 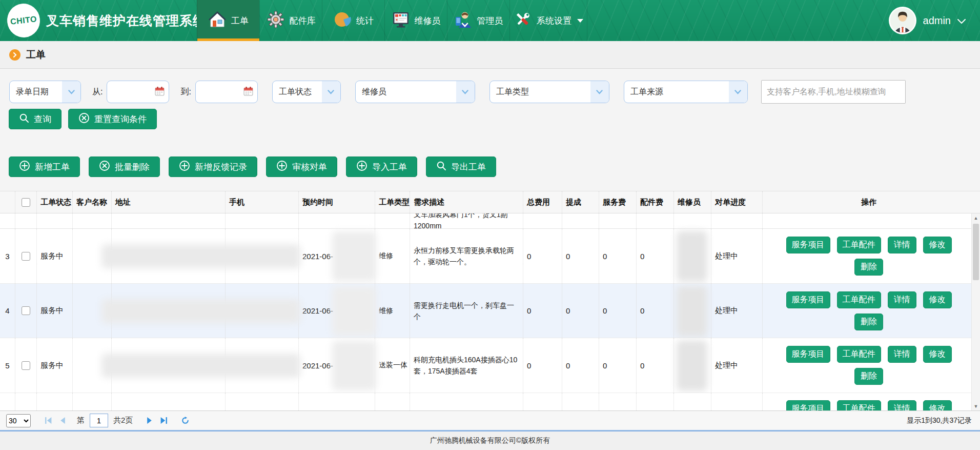 What do you see at coordinates (461, 167) in the screenshot?
I see `export-orders-button: 导出工单` at bounding box center [461, 167].